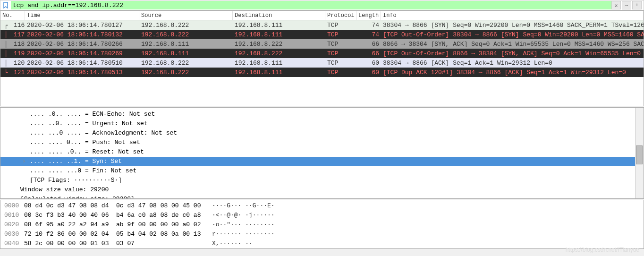 The image size is (644, 256). What do you see at coordinates (322, 53) in the screenshot?
I see `packet-row: │1192020-02-06 18:06:14.780269192.168.8.…` at bounding box center [322, 53].